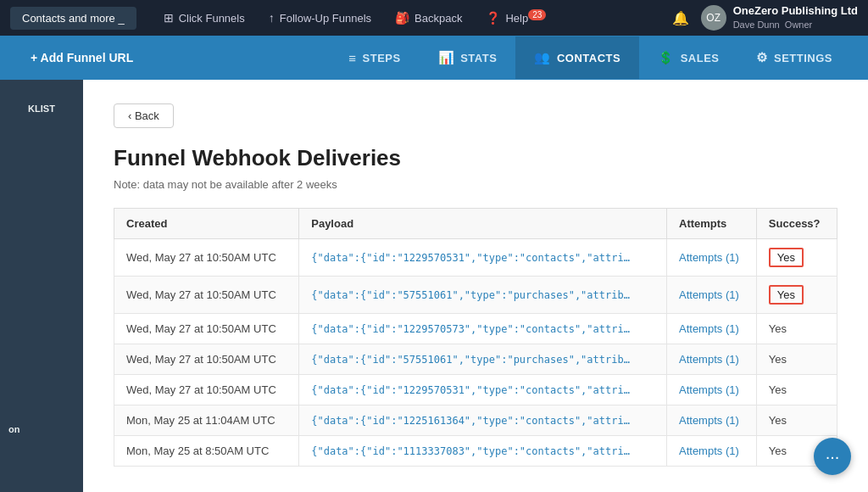 The height and width of the screenshot is (492, 868). What do you see at coordinates (590, 58) in the screenshot?
I see `secondary-nav-items: ≡ STEPS 📊 STATS 👥 CONTACTS 💲 SALES ⚙ SET…` at bounding box center [590, 58].